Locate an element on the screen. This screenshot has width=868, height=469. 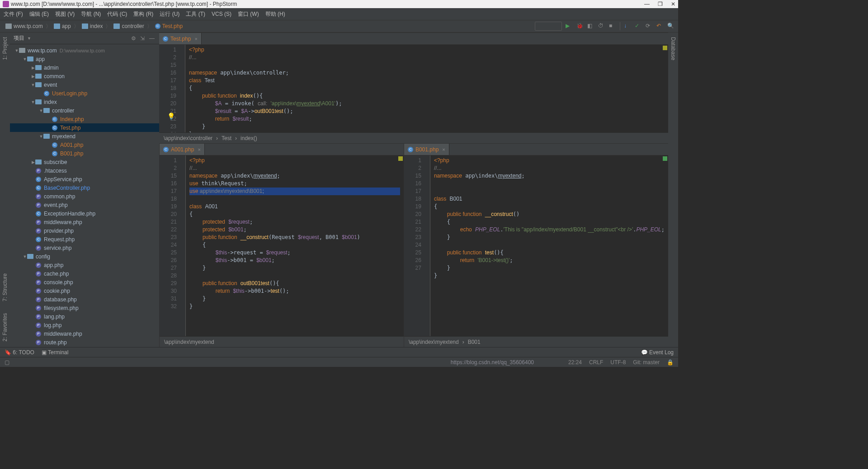
menu-item: 帮助 (H) is located at coordinates (275, 14).